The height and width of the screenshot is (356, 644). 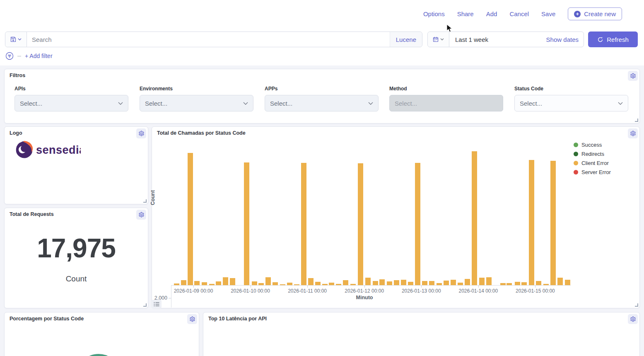 What do you see at coordinates (153, 198) in the screenshot?
I see `y-axis-title: Count` at bounding box center [153, 198].